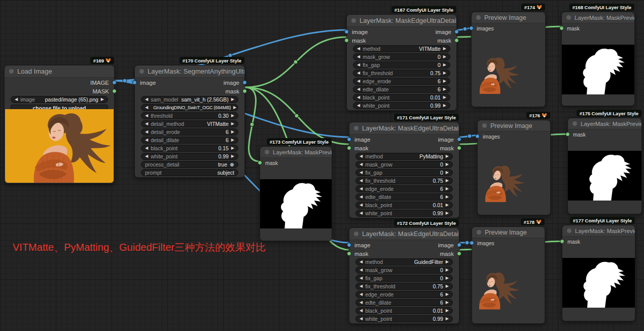  Describe the element at coordinates (190, 164) in the screenshot. I see `widget-process-detail-toggle: process_detail true` at that location.